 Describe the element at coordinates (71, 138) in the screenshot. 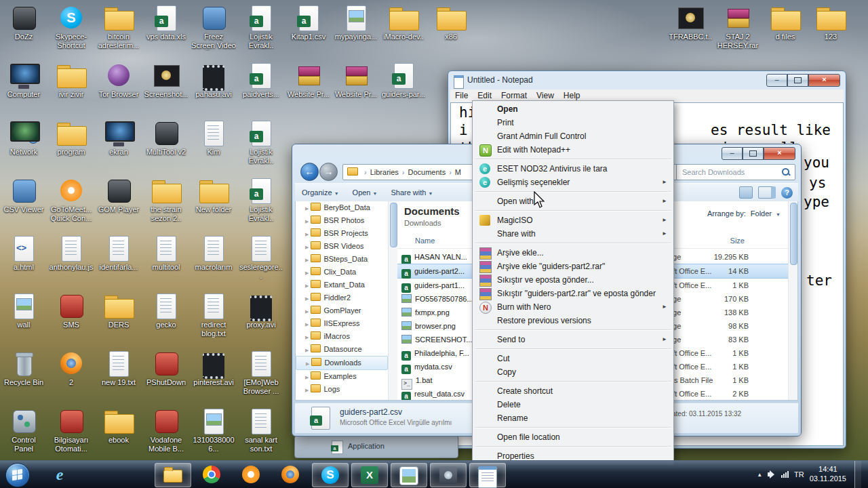

I see `desktop-icon-program: program` at that location.